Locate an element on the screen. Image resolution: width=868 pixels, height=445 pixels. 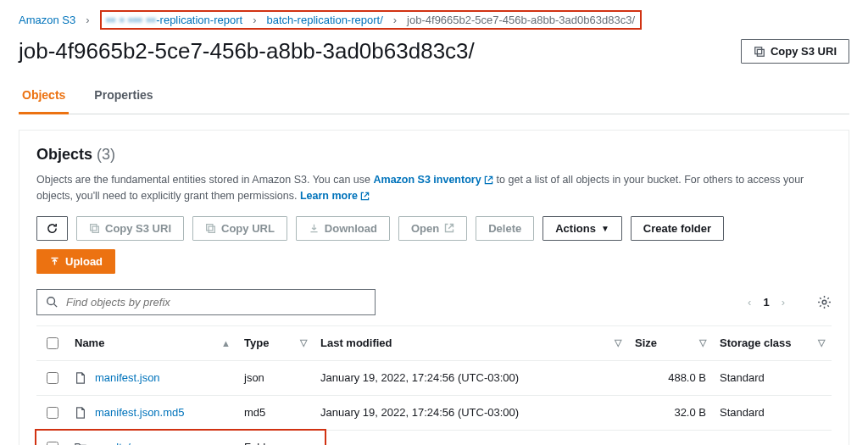
table-header-row: Name▲ Type▽ Last modified▽ Size▽ Storage… is located at coordinates (434, 342).